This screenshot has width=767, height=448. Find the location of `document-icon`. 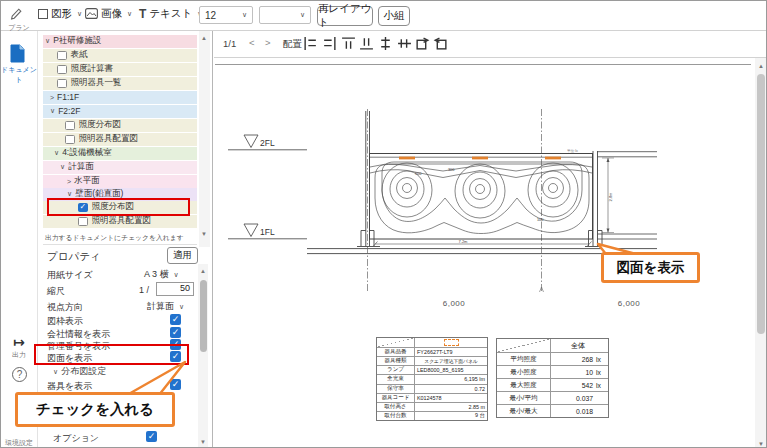

document-icon is located at coordinates (18, 56).